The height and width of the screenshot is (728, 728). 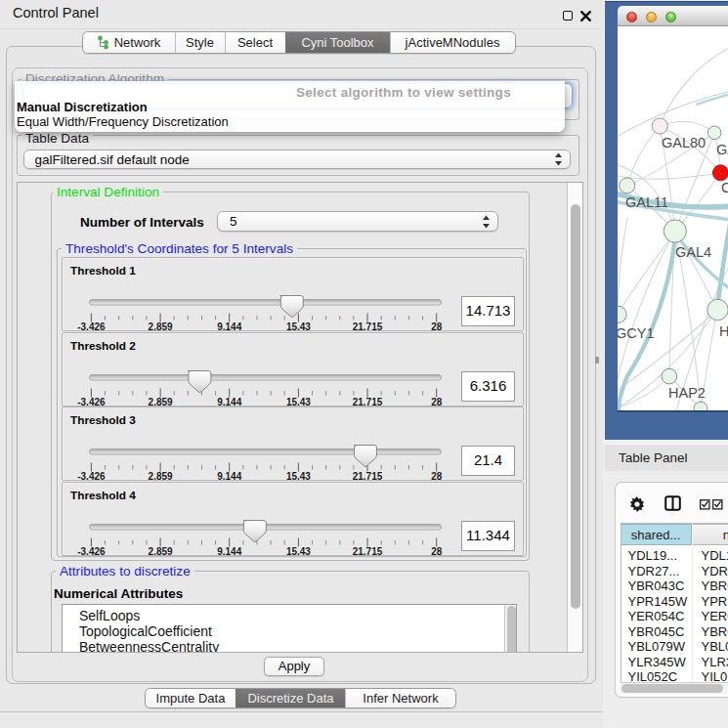 I want to click on svg-text: H, so click(x=723, y=331).